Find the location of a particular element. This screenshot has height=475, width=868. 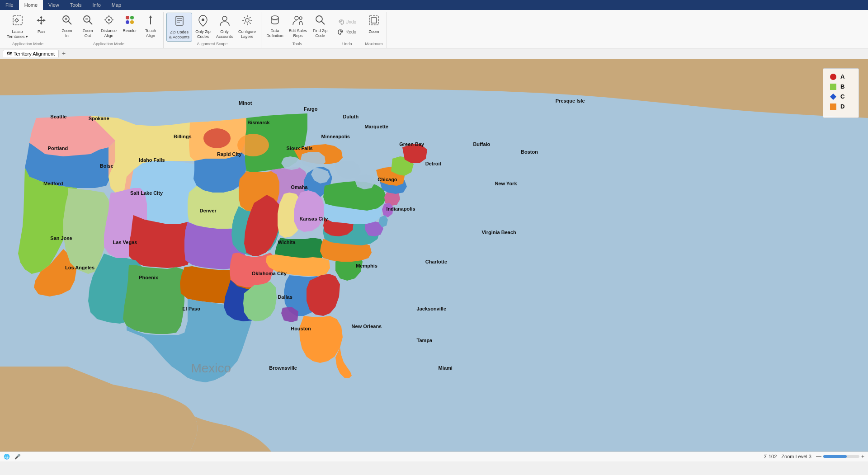

count-value: 102 is located at coordinates (773, 456).